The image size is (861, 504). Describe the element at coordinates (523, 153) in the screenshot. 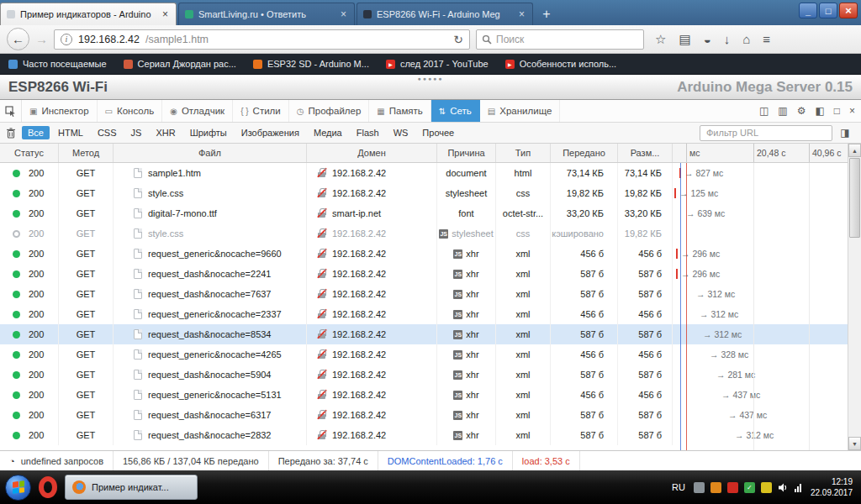

I see `column-header: Тип` at that location.